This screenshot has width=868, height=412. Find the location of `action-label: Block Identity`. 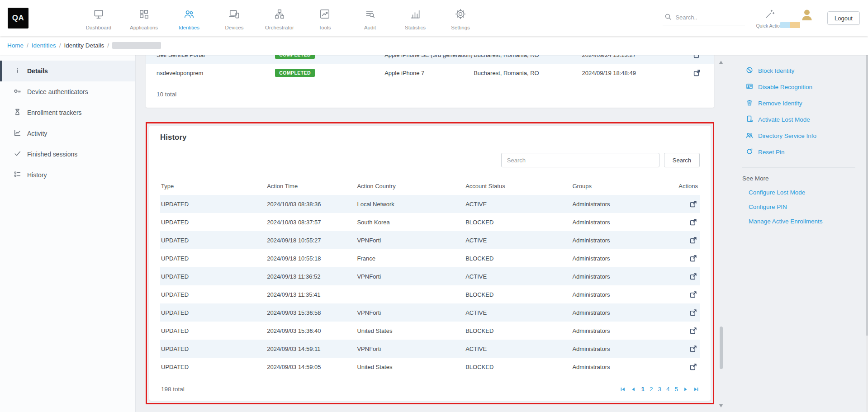

action-label: Block Identity is located at coordinates (776, 71).